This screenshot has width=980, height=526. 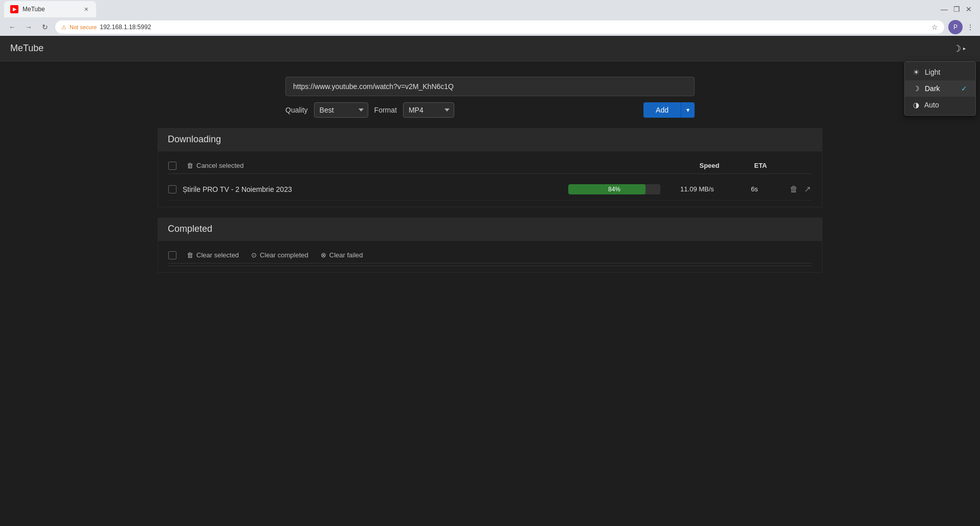 What do you see at coordinates (490, 139) in the screenshot?
I see `downloading-header: Downloading` at bounding box center [490, 139].